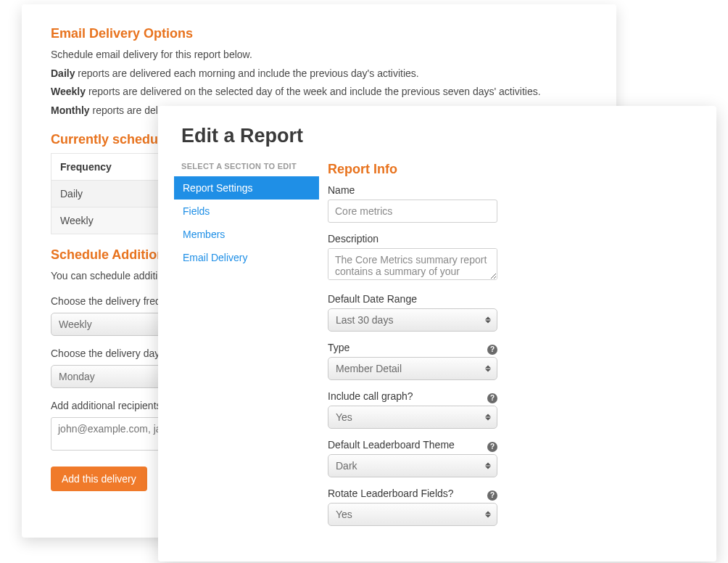 The height and width of the screenshot is (563, 728). I want to click on monthly-text: reports are del, so click(124, 110).